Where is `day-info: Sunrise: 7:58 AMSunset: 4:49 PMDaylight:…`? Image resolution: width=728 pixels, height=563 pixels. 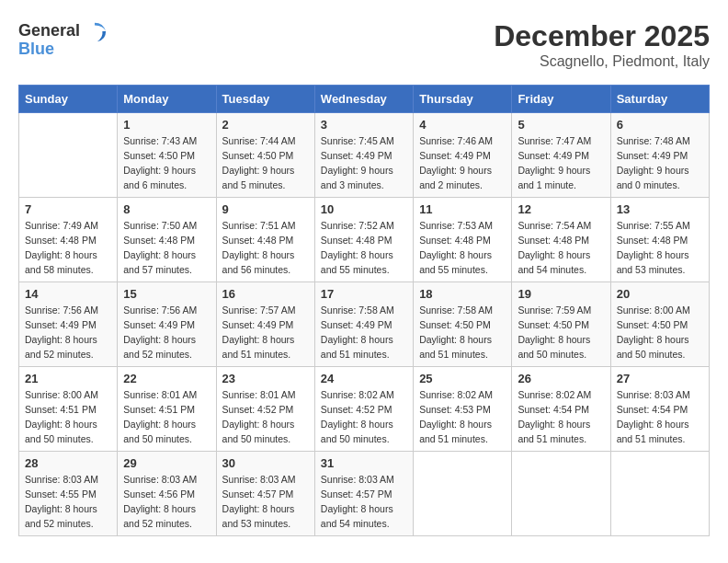
day-info: Sunrise: 7:58 AMSunset: 4:49 PMDaylight:… is located at coordinates (364, 333).